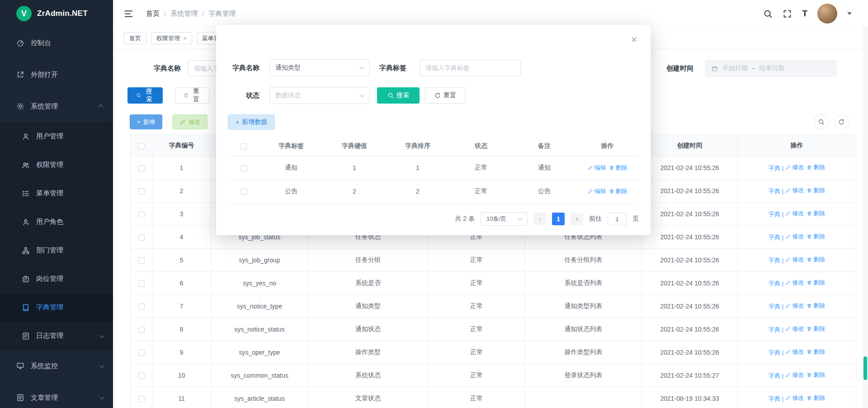 The height and width of the screenshot is (408, 868). I want to click on menu-fold-icon, so click(128, 14).